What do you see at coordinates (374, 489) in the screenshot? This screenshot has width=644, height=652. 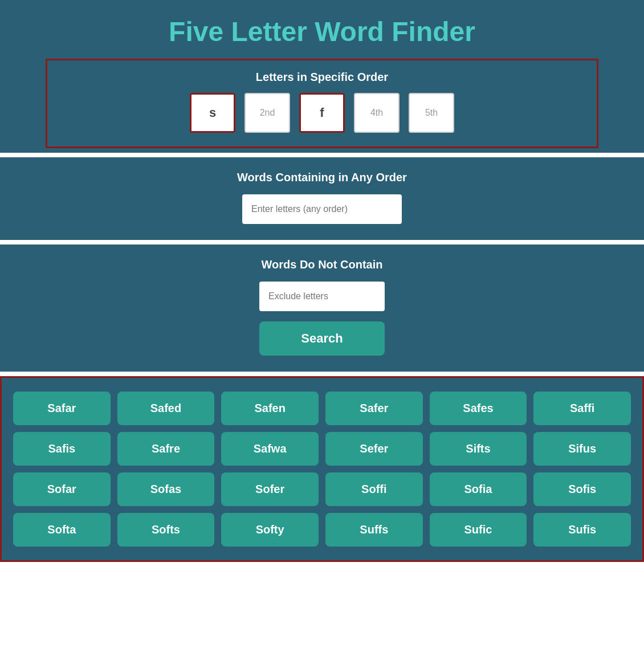 I see `word-chip: Soffi` at bounding box center [374, 489].